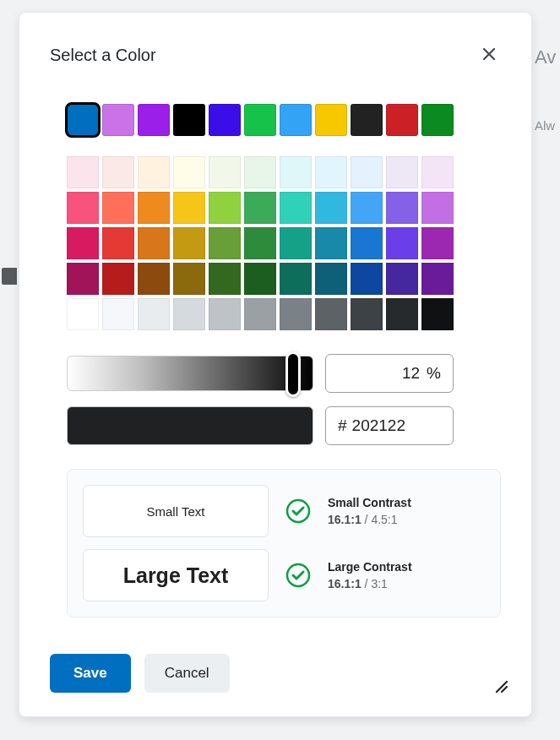 The height and width of the screenshot is (740, 560). Describe the element at coordinates (188, 673) in the screenshot. I see `cancel-button: Cancel` at that location.